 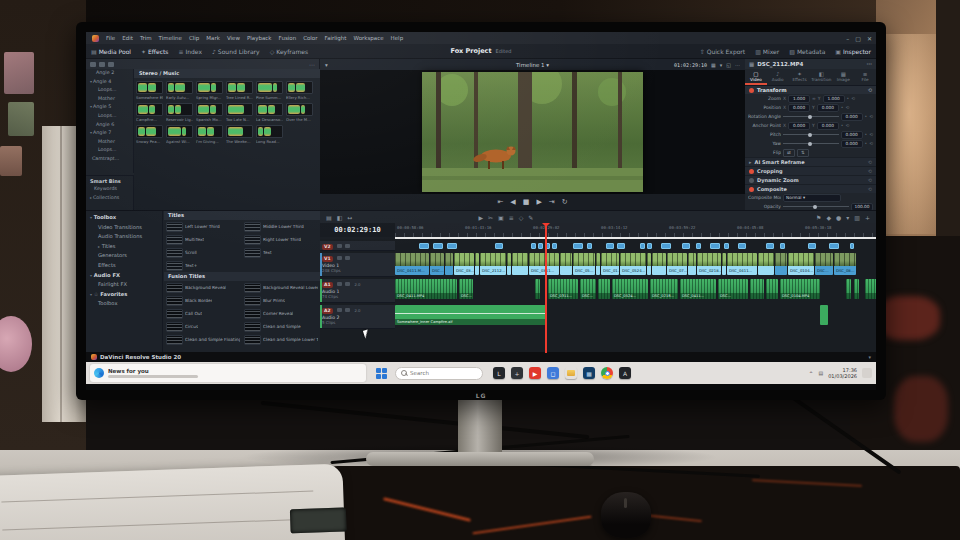 What do you see at coordinates (281, 314) in the screenshot?
I see `fusion-title-item: Corner Reveal` at bounding box center [281, 314].